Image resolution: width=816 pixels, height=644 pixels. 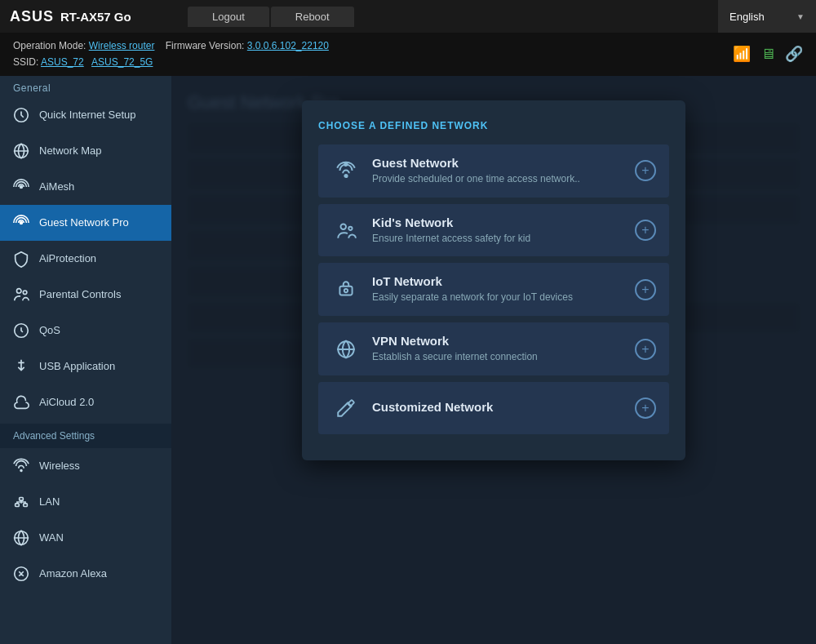 What do you see at coordinates (90, 16) in the screenshot?
I see `logo-area: ASUS RT-AX57 Go` at bounding box center [90, 16].